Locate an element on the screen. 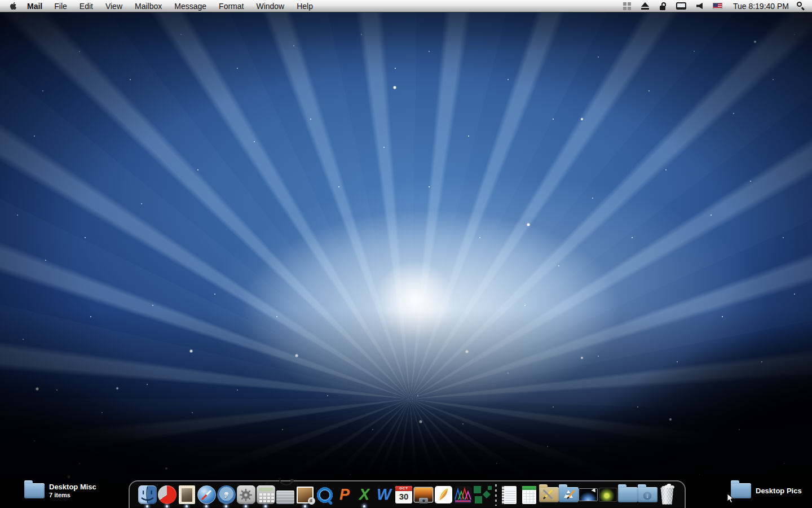 The image size is (812, 508). dock-item-system-preferences is located at coordinates (246, 494).